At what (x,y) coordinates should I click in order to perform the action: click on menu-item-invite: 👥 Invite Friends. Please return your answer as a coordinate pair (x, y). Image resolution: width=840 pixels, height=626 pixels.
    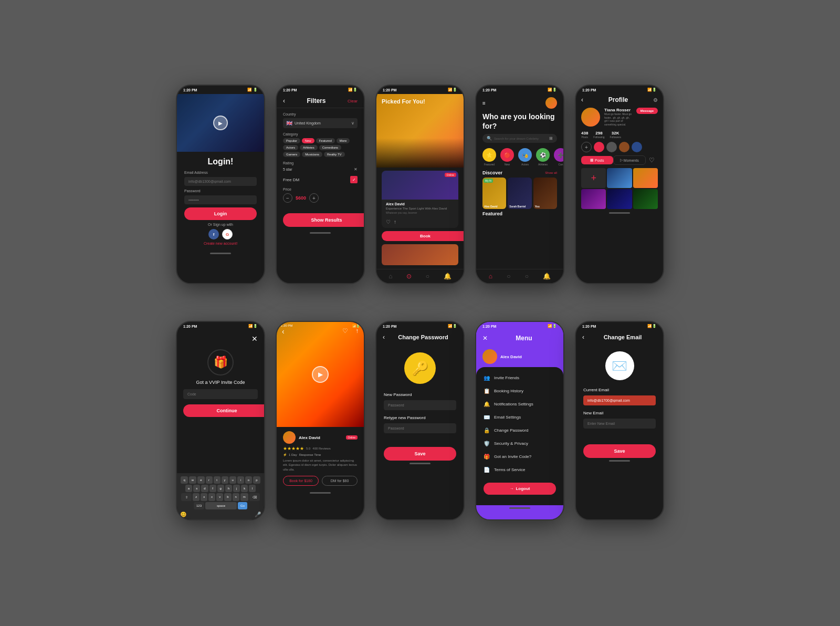
    Looking at the image, I should click on (520, 378).